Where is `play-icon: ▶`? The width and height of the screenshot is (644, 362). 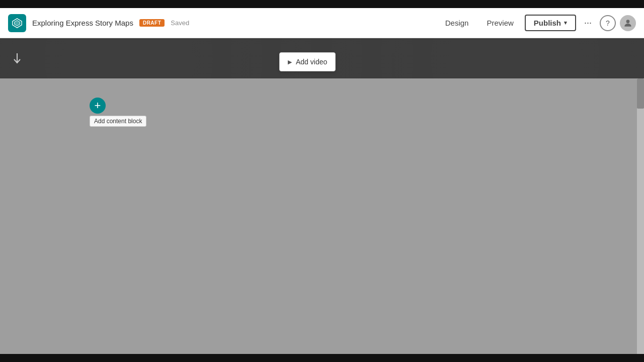 play-icon: ▶ is located at coordinates (290, 62).